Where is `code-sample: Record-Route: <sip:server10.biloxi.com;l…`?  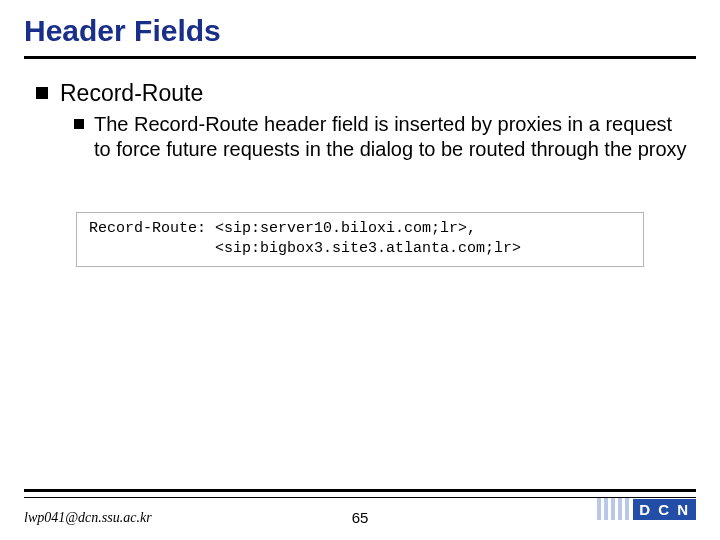 code-sample: Record-Route: <sip:server10.biloxi.com;l… is located at coordinates (360, 240).